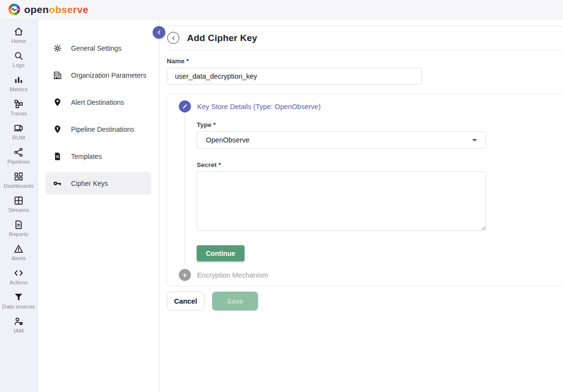  What do you see at coordinates (56, 10) in the screenshot?
I see `brand-wordmark: openobserve` at bounding box center [56, 10].